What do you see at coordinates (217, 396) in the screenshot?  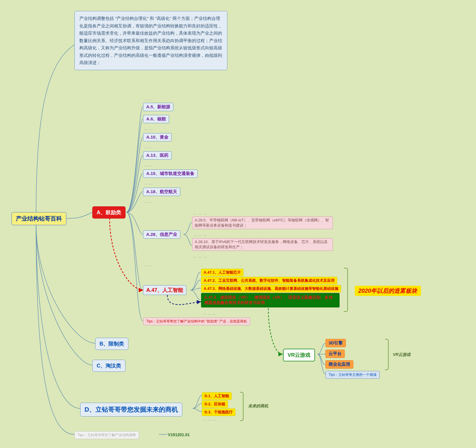 I see `node-d1: D.1、人工智能` at bounding box center [217, 396].